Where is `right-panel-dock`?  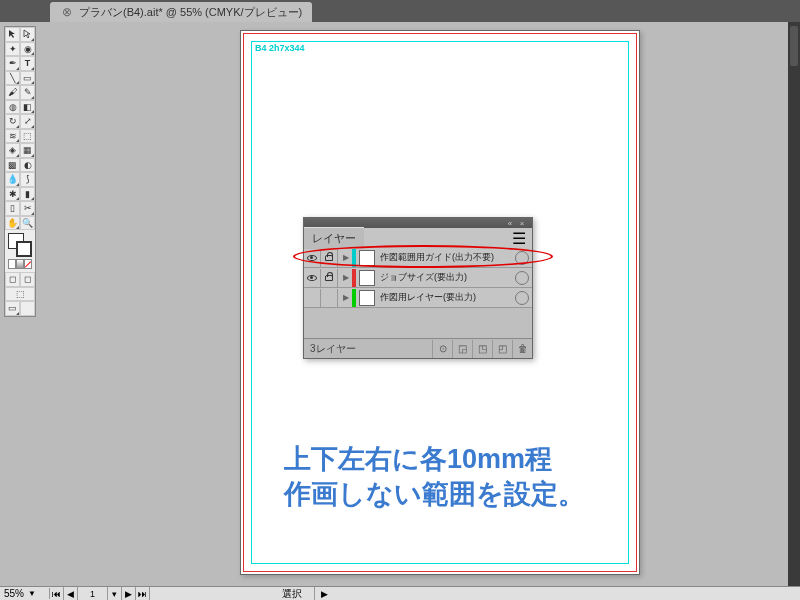
right-panel-dock is located at coordinates (794, 311).